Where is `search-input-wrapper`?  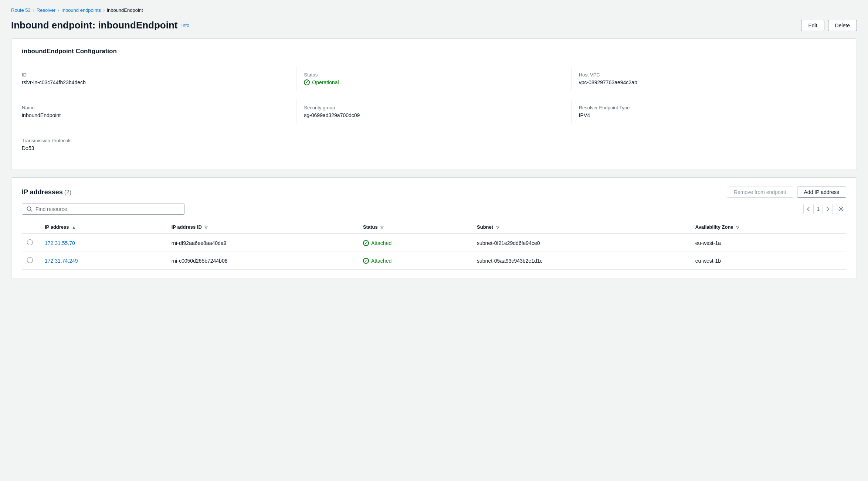 search-input-wrapper is located at coordinates (103, 209).